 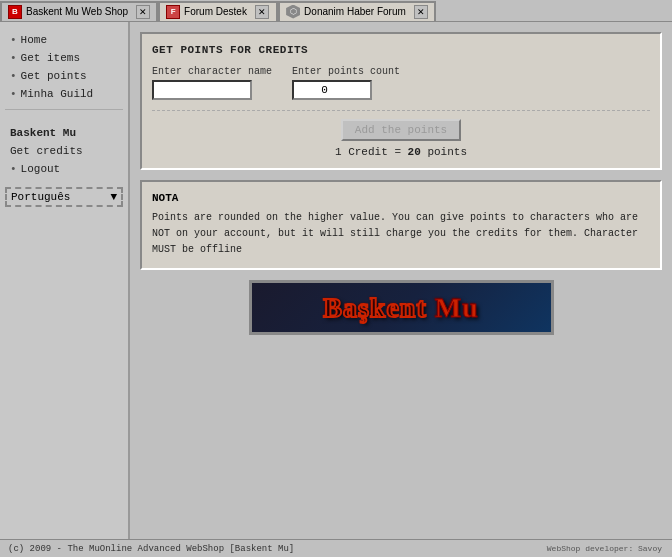 I want to click on status-right-text: WebShop developer: Savoy, so click(x=604, y=548).